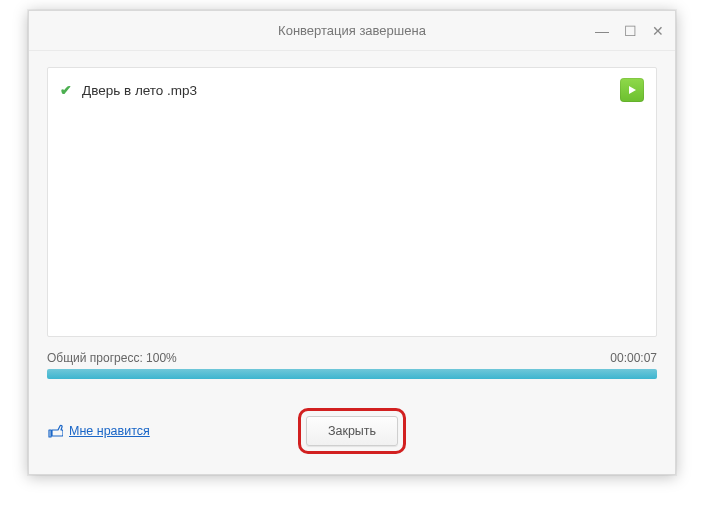 This screenshot has height=517, width=704. Describe the element at coordinates (98, 431) in the screenshot. I see `like-wrap: Мне нравится` at that location.